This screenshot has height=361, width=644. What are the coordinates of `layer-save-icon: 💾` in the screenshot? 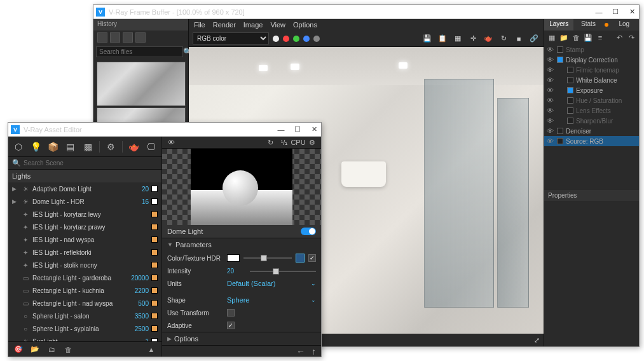 It's located at (588, 37).